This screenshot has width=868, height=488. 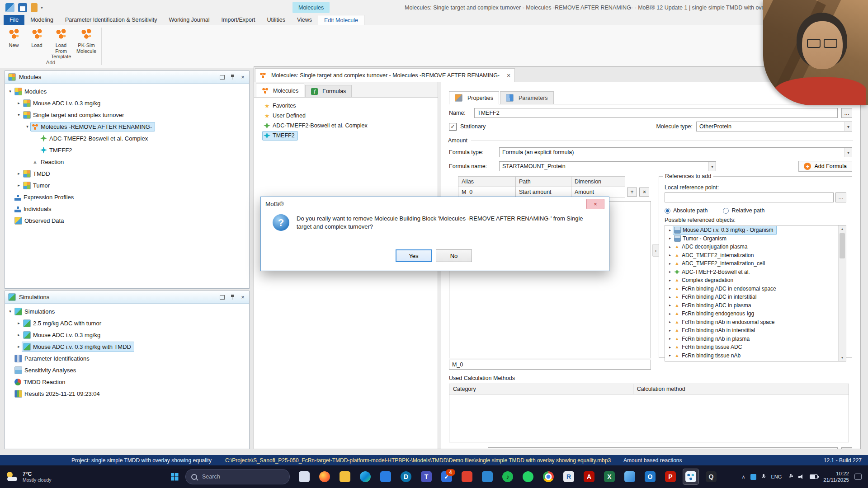 What do you see at coordinates (414, 256) in the screenshot?
I see `yes-button: Yes` at bounding box center [414, 256].